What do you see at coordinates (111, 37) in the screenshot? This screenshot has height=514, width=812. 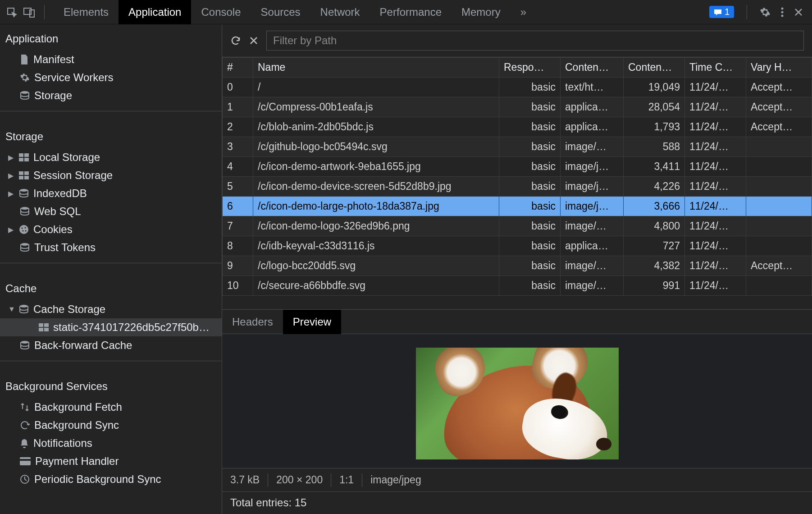 I see `section-application: Application` at bounding box center [111, 37].